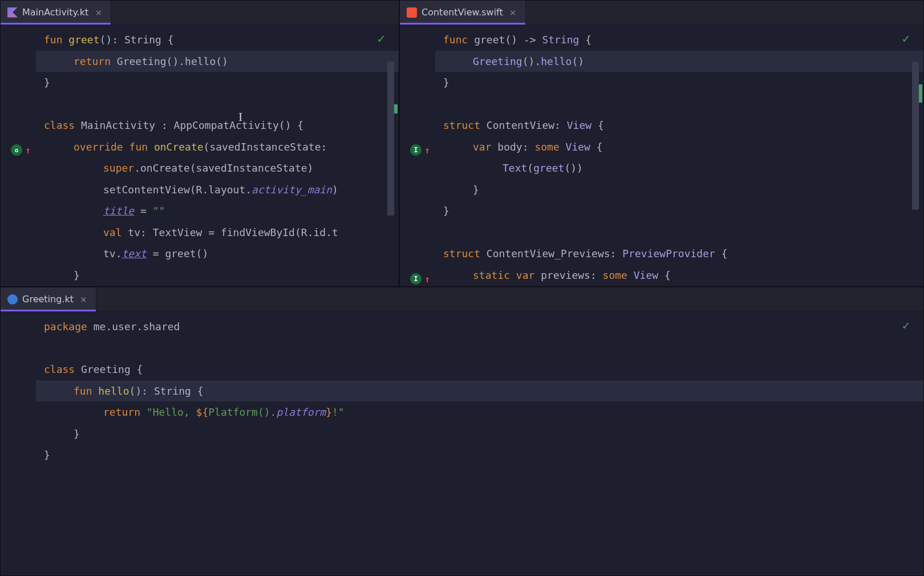 This screenshot has width=924, height=576. I want to click on code-token: some, so click(550, 147).